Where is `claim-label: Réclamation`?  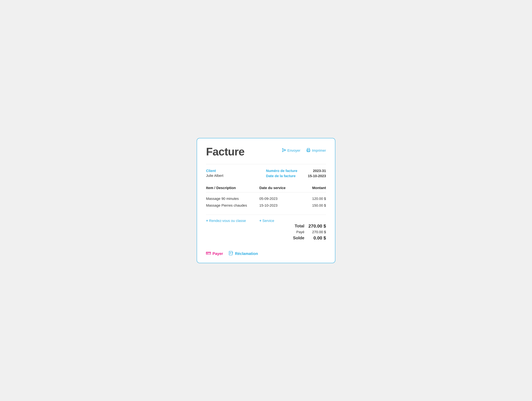 claim-label: Réclamation is located at coordinates (246, 254).